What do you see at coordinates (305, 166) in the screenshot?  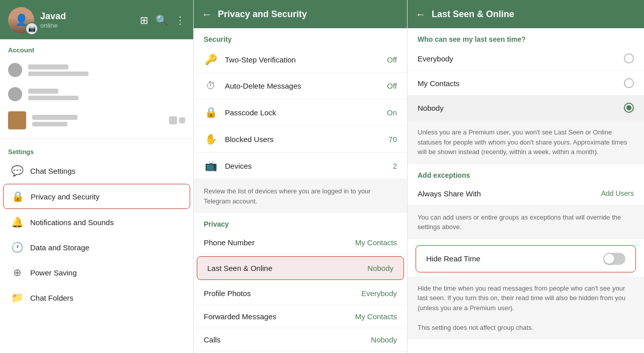 I see `devices-label: Devices` at bounding box center [305, 166].